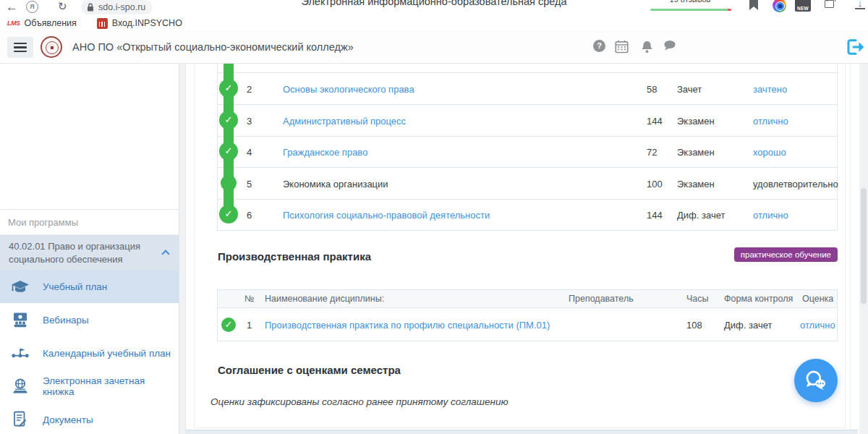  I want to click on table-header-row: № Наименование дисциплины: Преподаватель…, so click(527, 299).